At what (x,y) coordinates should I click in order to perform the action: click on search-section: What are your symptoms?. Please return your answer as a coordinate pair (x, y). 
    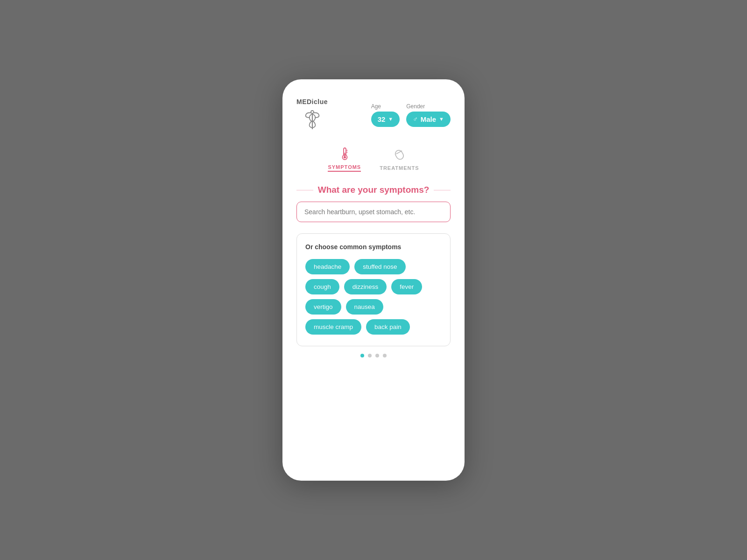
    Looking at the image, I should click on (374, 203).